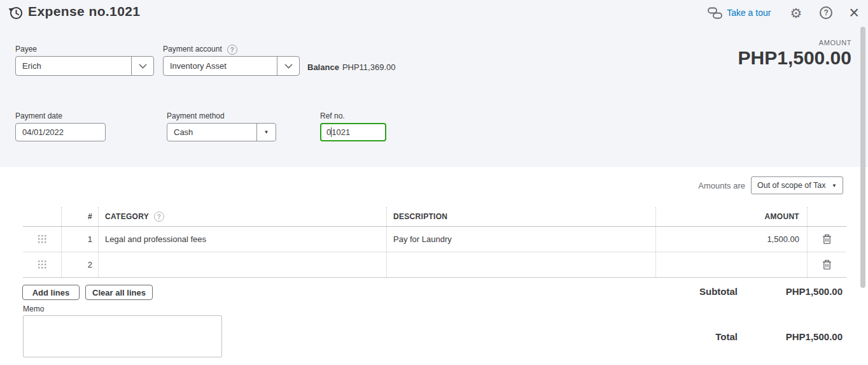 The image size is (868, 365). What do you see at coordinates (196, 116) in the screenshot?
I see `payment-method-label: Payment method` at bounding box center [196, 116].